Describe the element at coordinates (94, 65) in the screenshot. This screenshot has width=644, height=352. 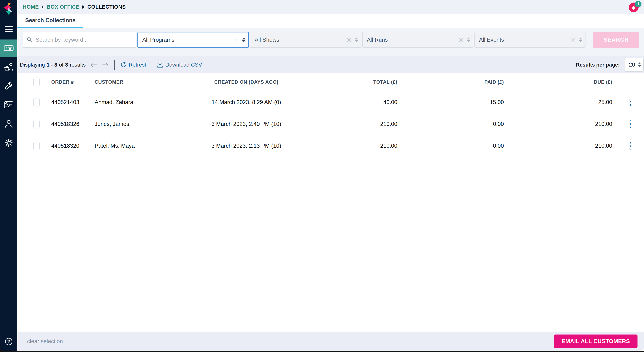
I see `previous-page-button` at that location.